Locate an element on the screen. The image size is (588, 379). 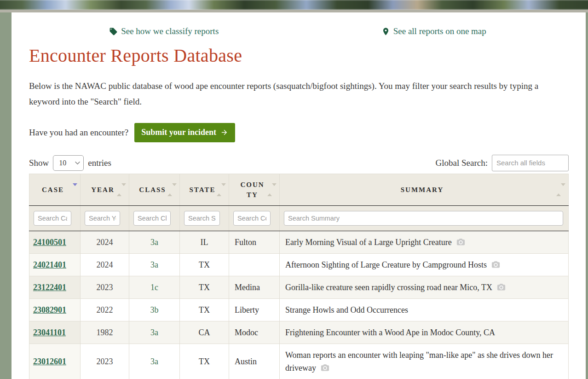
case-cell: 23122401 is located at coordinates (55, 287).